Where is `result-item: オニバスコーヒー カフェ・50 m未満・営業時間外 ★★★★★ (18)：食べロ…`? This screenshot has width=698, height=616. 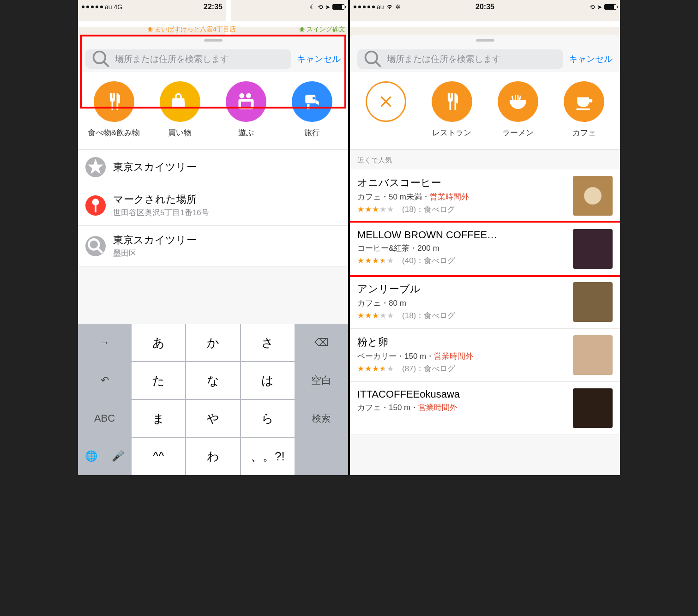
result-item: オニバスコーヒー カフェ・50 m未満・営業時間外 ★★★★★ (18)：食べロ… is located at coordinates (485, 196).